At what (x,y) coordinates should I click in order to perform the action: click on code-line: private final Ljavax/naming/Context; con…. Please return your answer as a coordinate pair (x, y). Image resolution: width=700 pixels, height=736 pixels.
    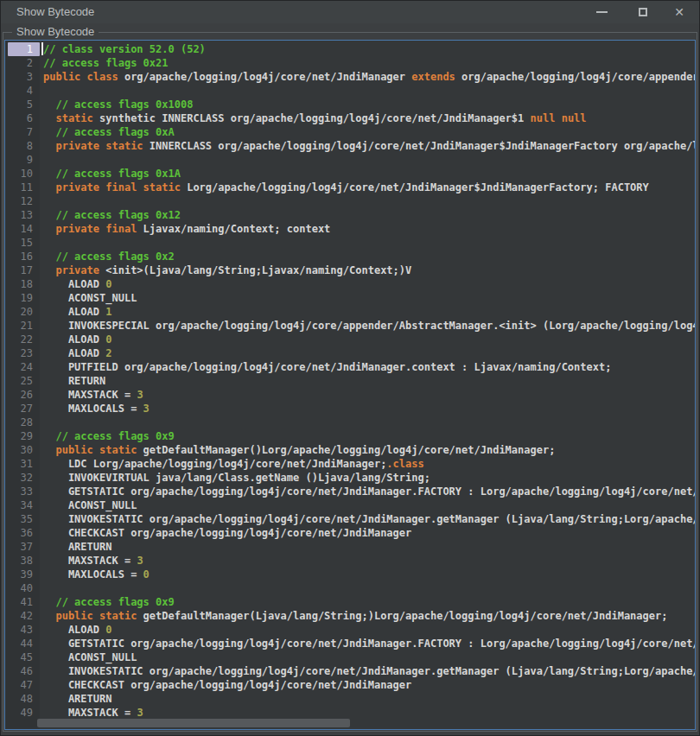
    Looking at the image, I should click on (369, 229).